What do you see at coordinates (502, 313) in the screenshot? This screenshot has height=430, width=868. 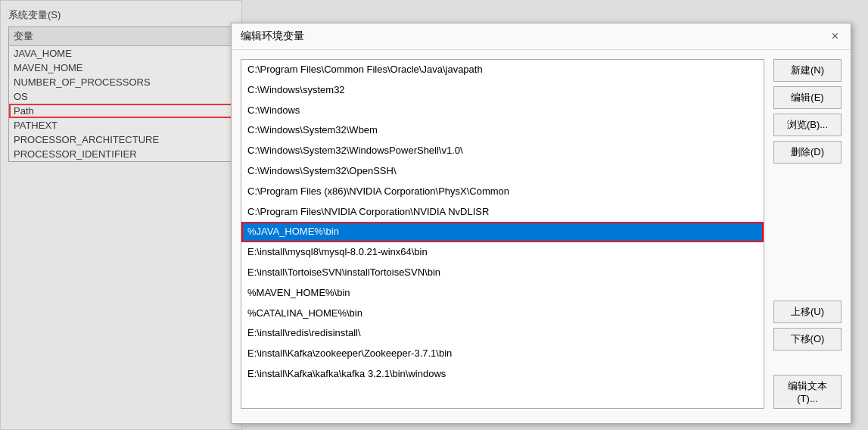 I see `path-item-12: %CATALINA_HOME%\bin` at bounding box center [502, 313].